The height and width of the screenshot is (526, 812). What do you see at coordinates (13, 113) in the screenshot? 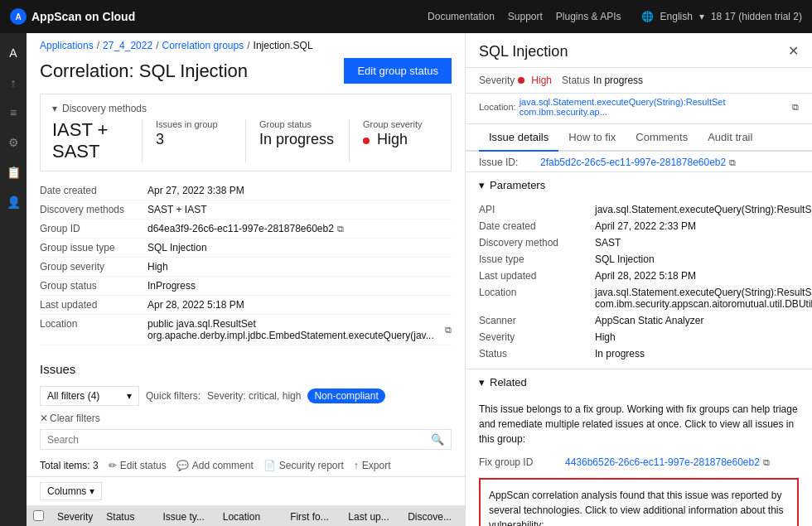
I see `sidebar-icon-list: ≡` at bounding box center [13, 113].